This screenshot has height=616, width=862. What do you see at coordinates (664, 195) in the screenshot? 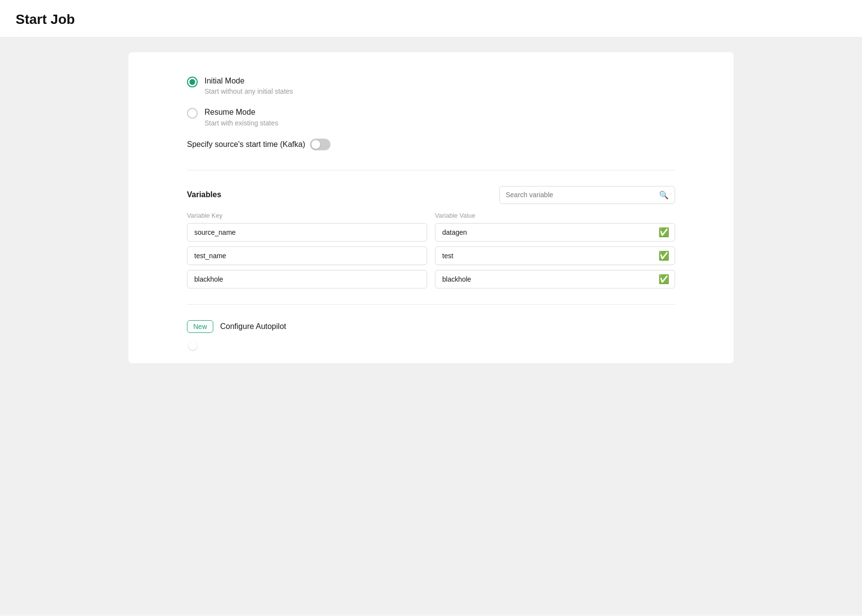
I see `search-icon: 🔍` at bounding box center [664, 195].